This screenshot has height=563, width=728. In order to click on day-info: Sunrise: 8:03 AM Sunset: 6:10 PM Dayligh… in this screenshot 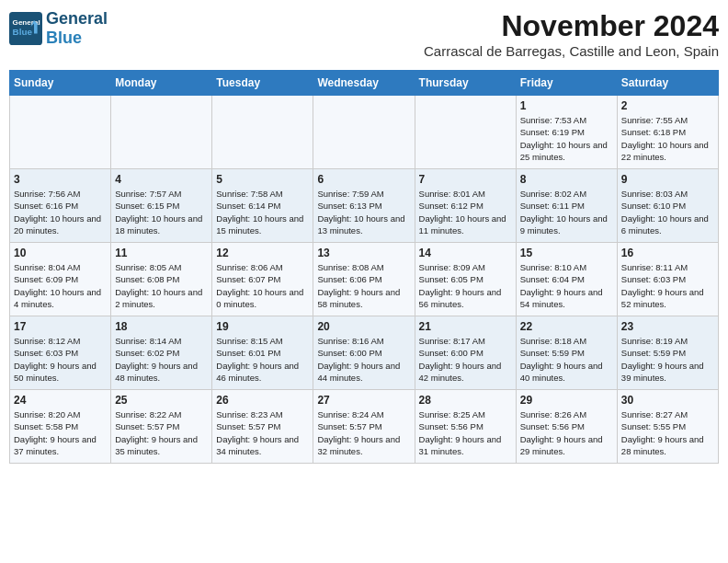, I will do `click(667, 212)`.